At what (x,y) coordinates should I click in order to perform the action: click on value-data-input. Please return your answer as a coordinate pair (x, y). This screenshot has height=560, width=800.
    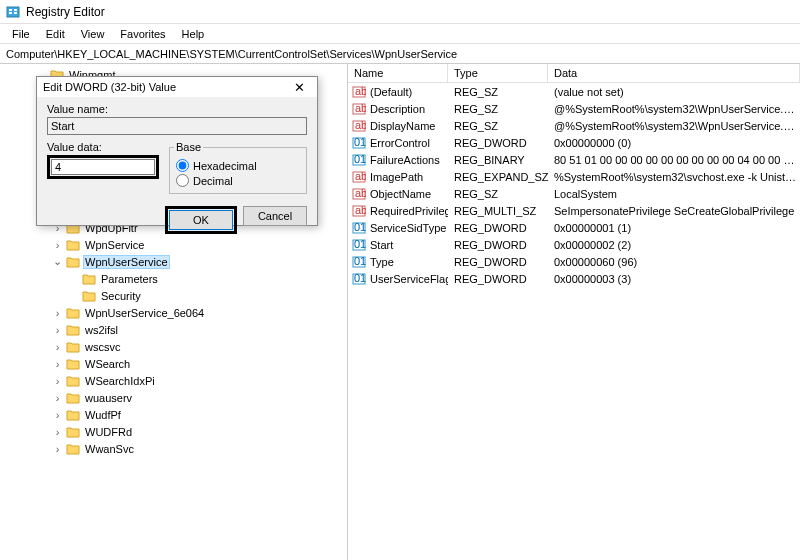
    Looking at the image, I should click on (103, 167).